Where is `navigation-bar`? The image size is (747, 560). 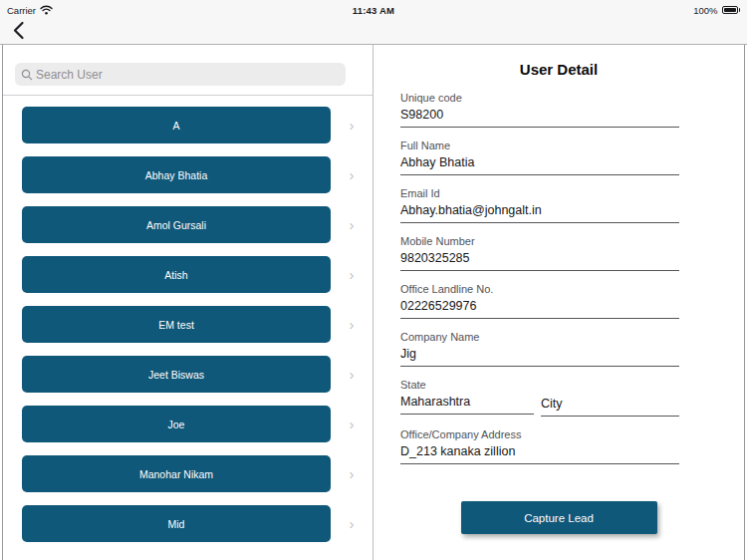
navigation-bar is located at coordinates (374, 32).